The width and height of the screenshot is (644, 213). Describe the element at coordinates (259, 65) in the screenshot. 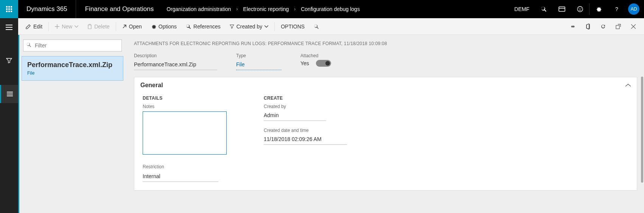

I see `type-value: File` at that location.